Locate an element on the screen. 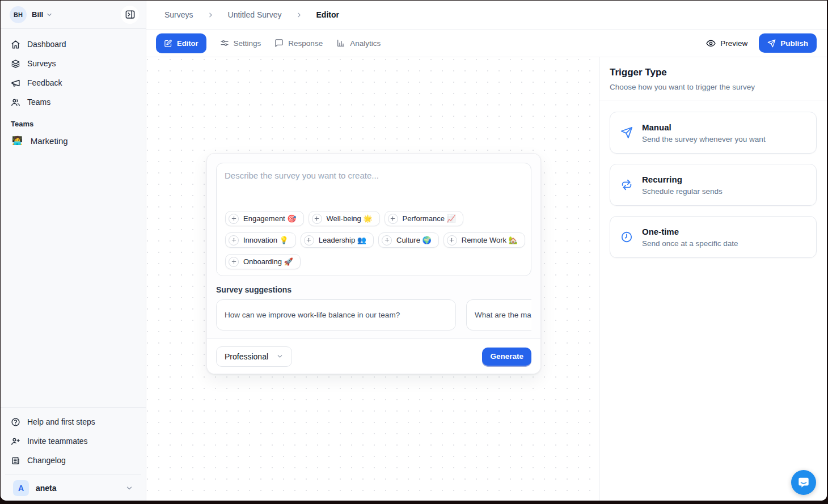  trigger-options: Manual Send the survey whenever you want… is located at coordinates (713, 185).